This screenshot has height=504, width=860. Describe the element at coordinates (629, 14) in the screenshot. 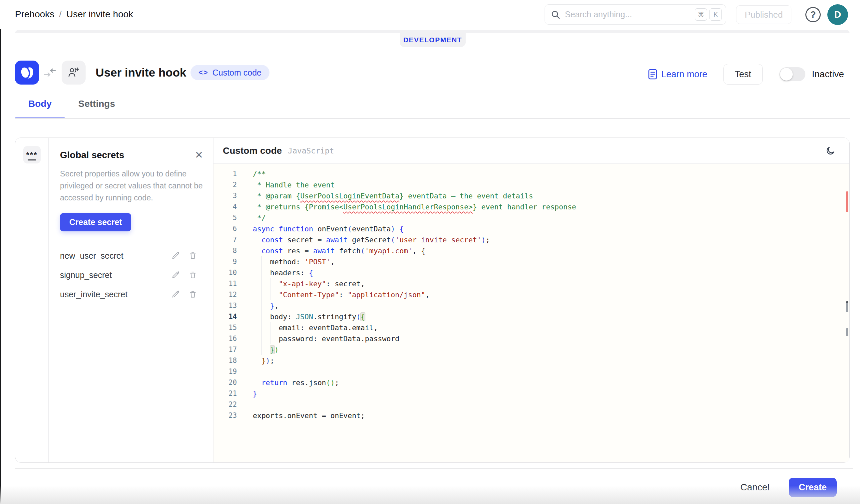

I see `search-placeholder: Search anything...` at that location.